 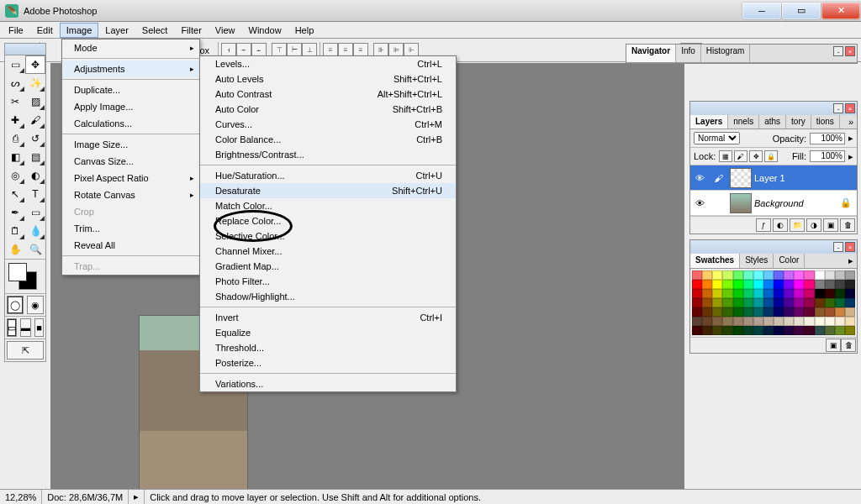 I want to click on image-menu-item: Apply Image..., so click(x=131, y=107).